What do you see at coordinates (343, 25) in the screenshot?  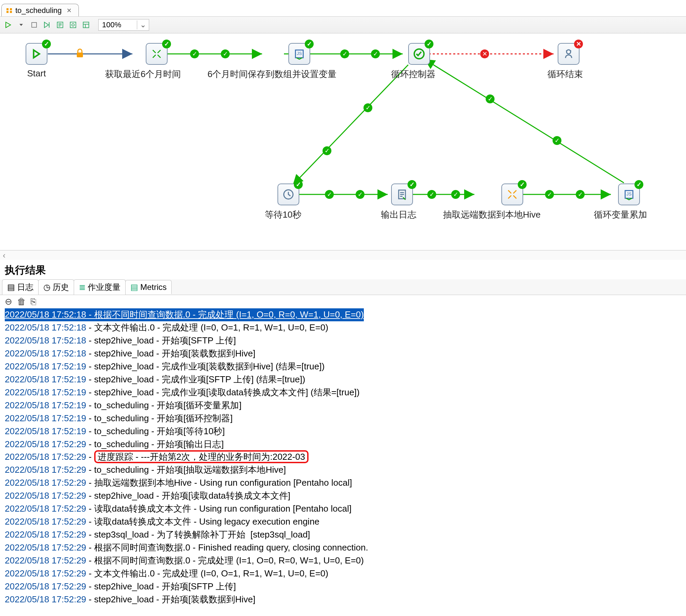 I see `toolbar: 100% ⌄` at bounding box center [343, 25].